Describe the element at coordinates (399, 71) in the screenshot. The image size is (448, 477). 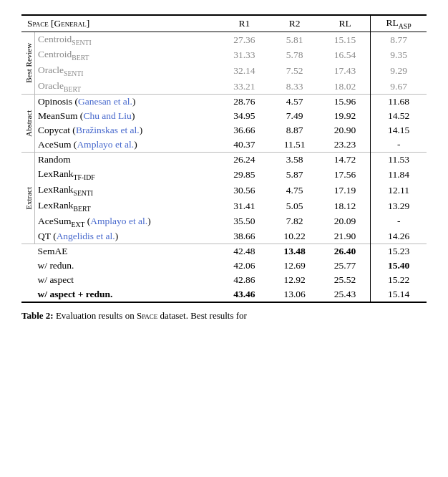
I see `row-oracle-senti-rl-asp: 9.29` at that location.